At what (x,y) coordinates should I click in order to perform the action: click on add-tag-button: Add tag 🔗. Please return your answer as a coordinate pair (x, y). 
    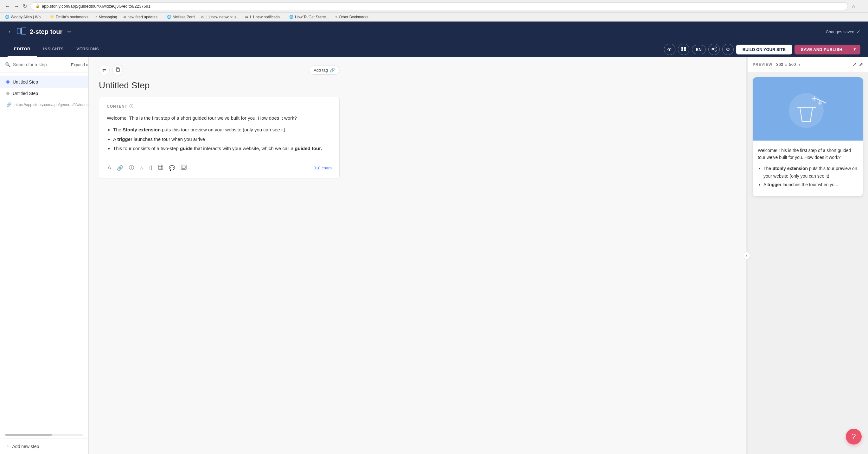
    Looking at the image, I should click on (324, 70).